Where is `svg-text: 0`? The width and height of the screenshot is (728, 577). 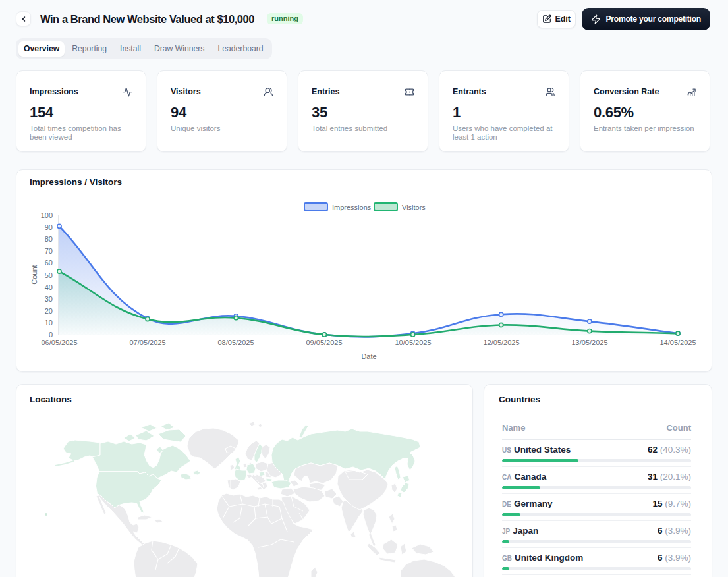
svg-text: 0 is located at coordinates (51, 335).